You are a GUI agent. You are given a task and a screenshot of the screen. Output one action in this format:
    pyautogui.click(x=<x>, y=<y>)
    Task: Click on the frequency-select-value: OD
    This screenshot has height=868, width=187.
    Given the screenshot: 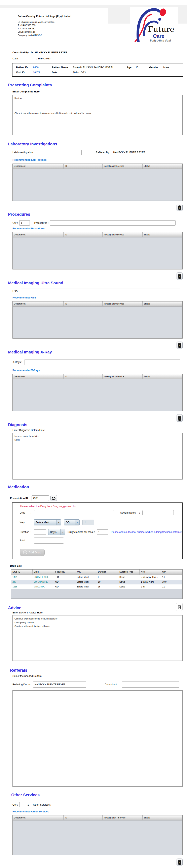 What is the action you would take?
    pyautogui.click(x=68, y=522)
    